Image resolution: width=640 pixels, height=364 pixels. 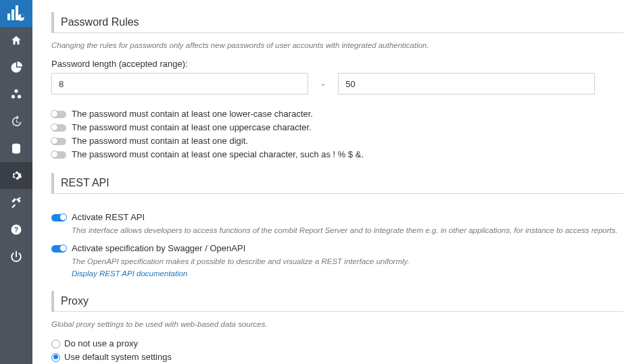 I want to click on toggle-swagger-label: Activate specification by Swagger / Open…, so click(x=158, y=249).